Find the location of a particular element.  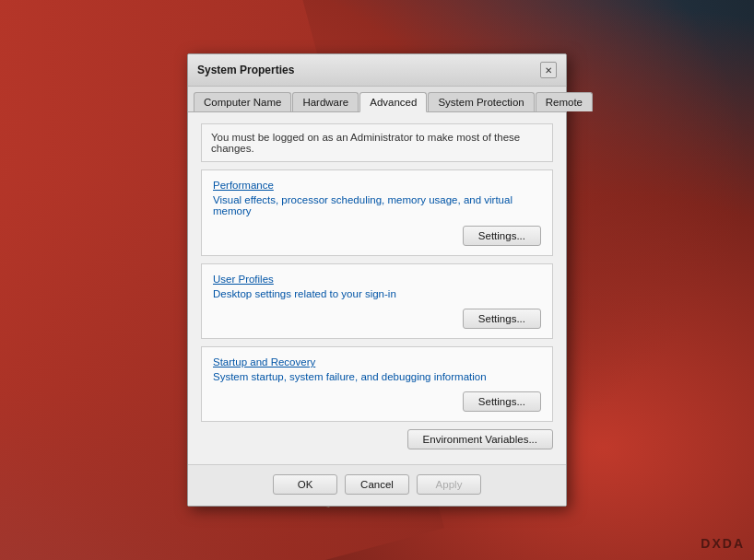

tab-hardware: Hardware is located at coordinates (325, 101).